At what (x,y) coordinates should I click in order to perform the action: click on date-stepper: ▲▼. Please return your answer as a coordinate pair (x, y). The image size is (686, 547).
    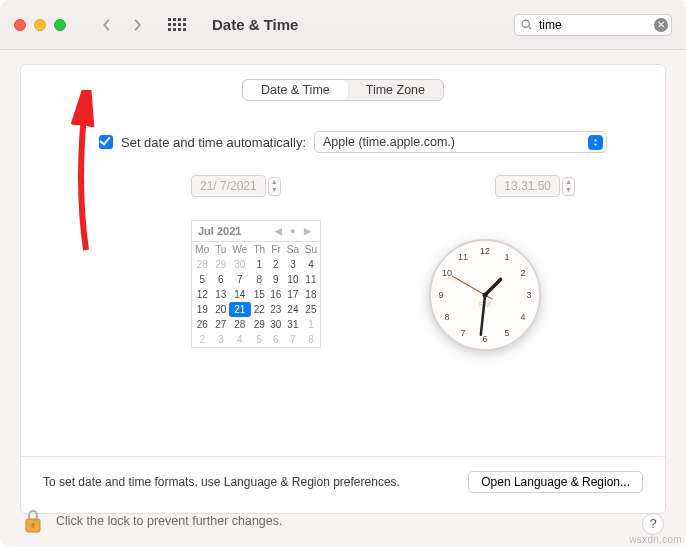
    Looking at the image, I should click on (274, 186).